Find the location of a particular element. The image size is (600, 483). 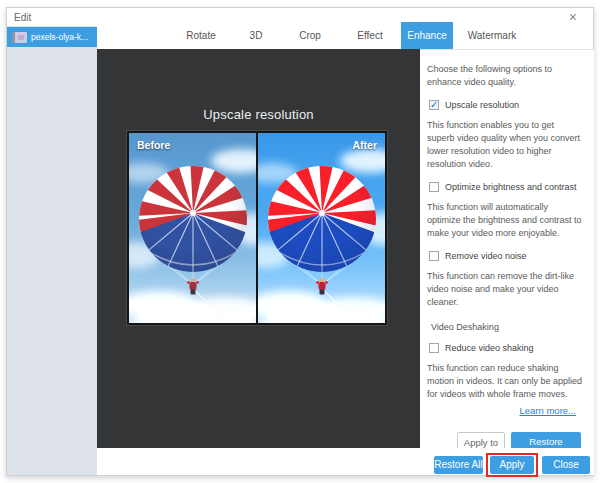

option-upscale-resolution: Upscale resolution is located at coordinates (506, 105).